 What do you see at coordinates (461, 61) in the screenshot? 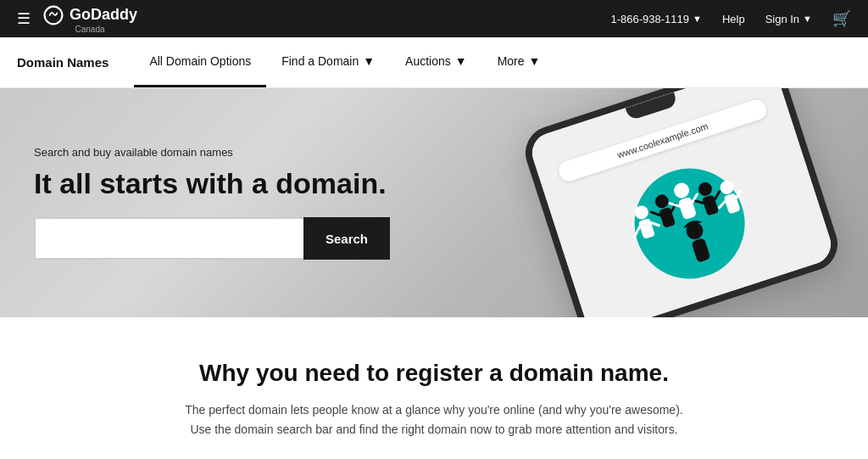
I see `auctions-chevron-icon: ▼` at bounding box center [461, 61].